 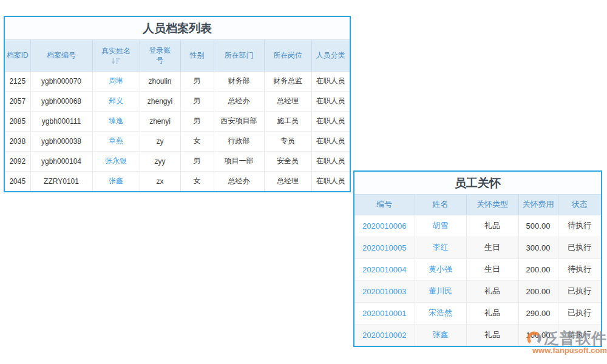 I want to click on col-header-care-status: 状态, so click(x=579, y=205).